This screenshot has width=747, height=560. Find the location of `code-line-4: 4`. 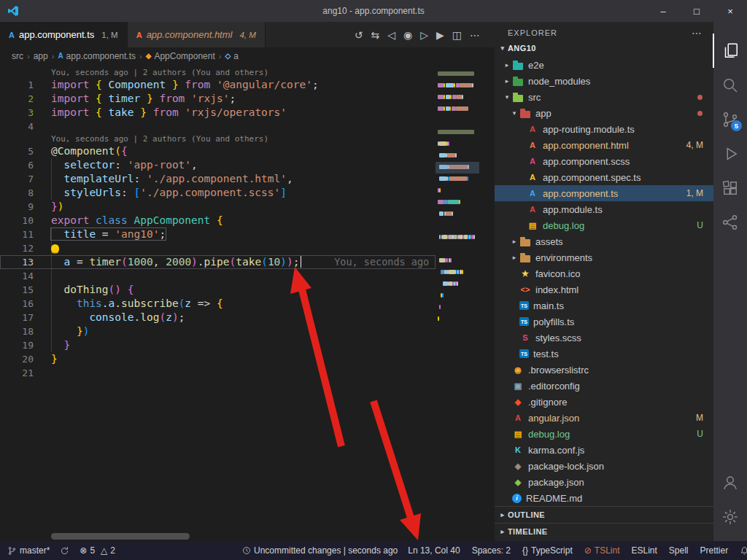

code-line-4: 4 is located at coordinates (217, 127).